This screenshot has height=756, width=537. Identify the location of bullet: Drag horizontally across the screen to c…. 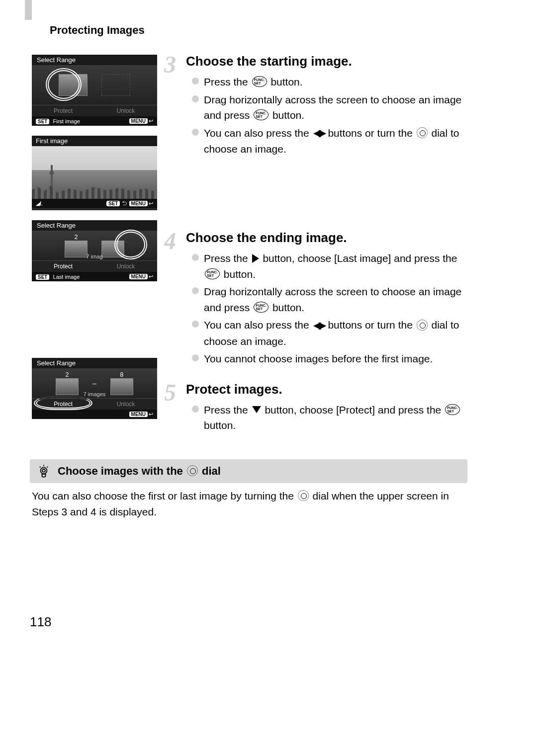
(332, 107).